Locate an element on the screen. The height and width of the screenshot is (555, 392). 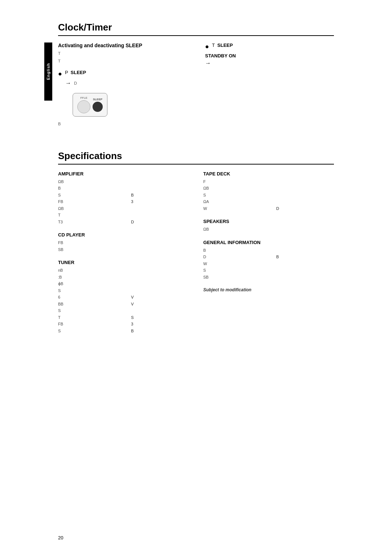
intro-line1: T is located at coordinates (123, 54).